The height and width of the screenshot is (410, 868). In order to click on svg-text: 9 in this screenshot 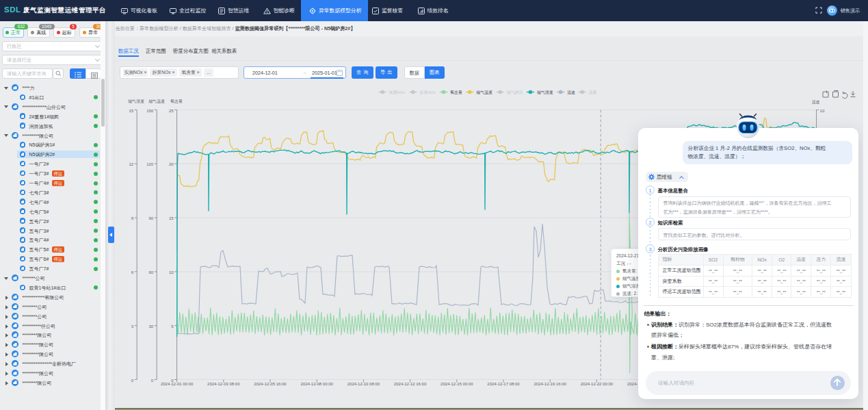, I will do `click(133, 218)`.